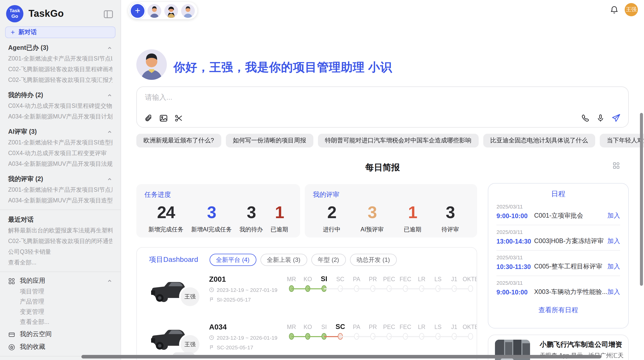 Image resolution: width=644 pixels, height=360 pixels. I want to click on project-list: 王强 Z001 2023-12-19 ~ 2027-01-19 SI-2025-…, so click(313, 317).